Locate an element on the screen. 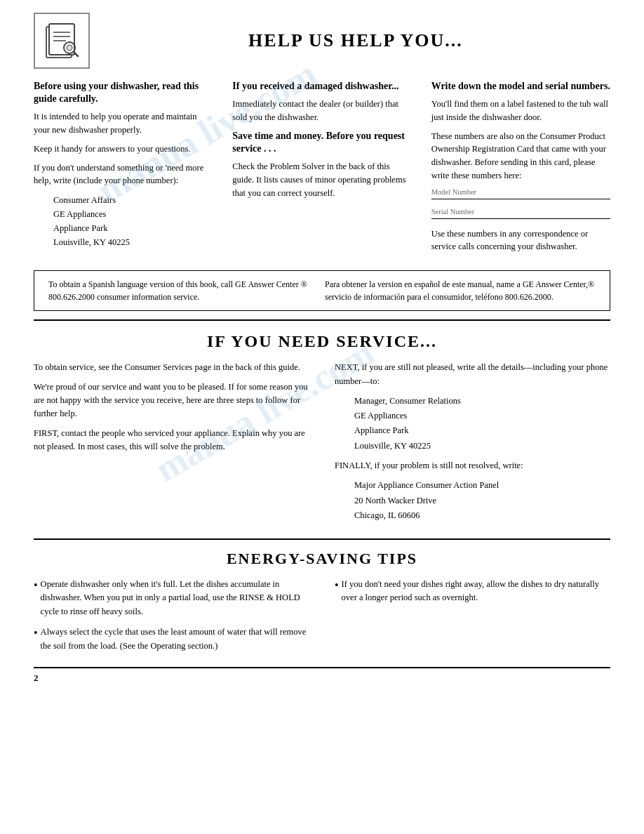  energy-right: • If you don't need your dishes right aw… is located at coordinates (473, 619).